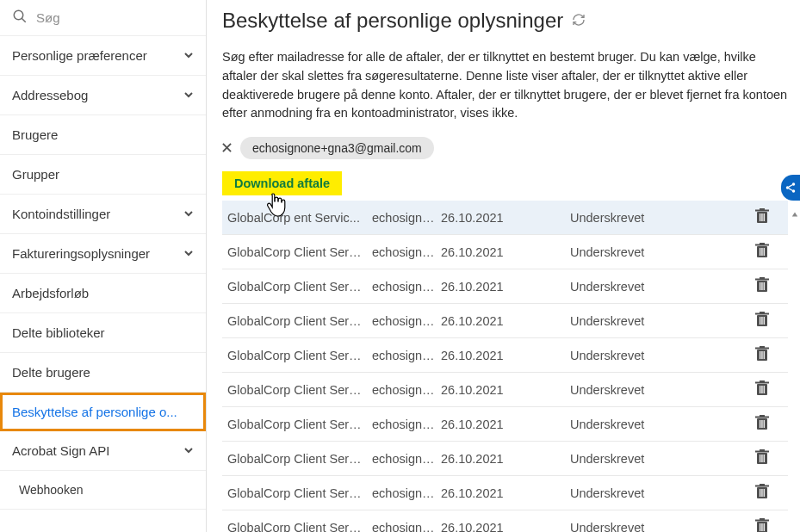 This screenshot has width=800, height=532. What do you see at coordinates (103, 96) in the screenshot?
I see `sidebar-item-1: Addressebog` at bounding box center [103, 96].